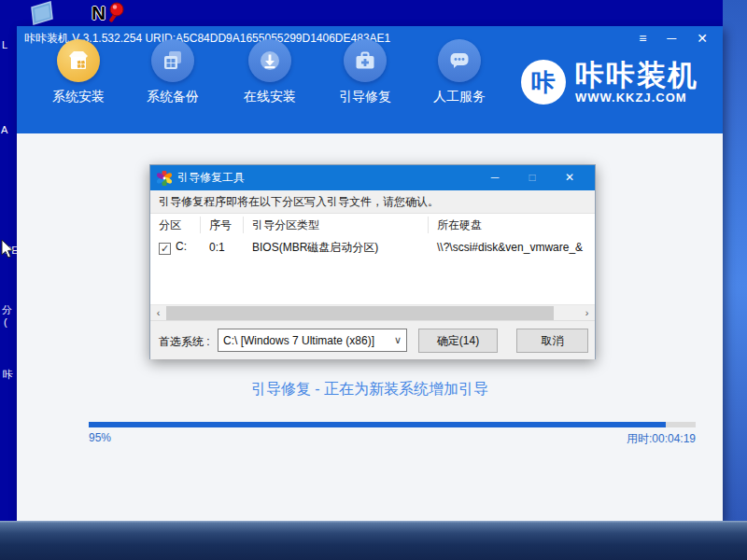  I want to click on install-box-icon, so click(78, 61).